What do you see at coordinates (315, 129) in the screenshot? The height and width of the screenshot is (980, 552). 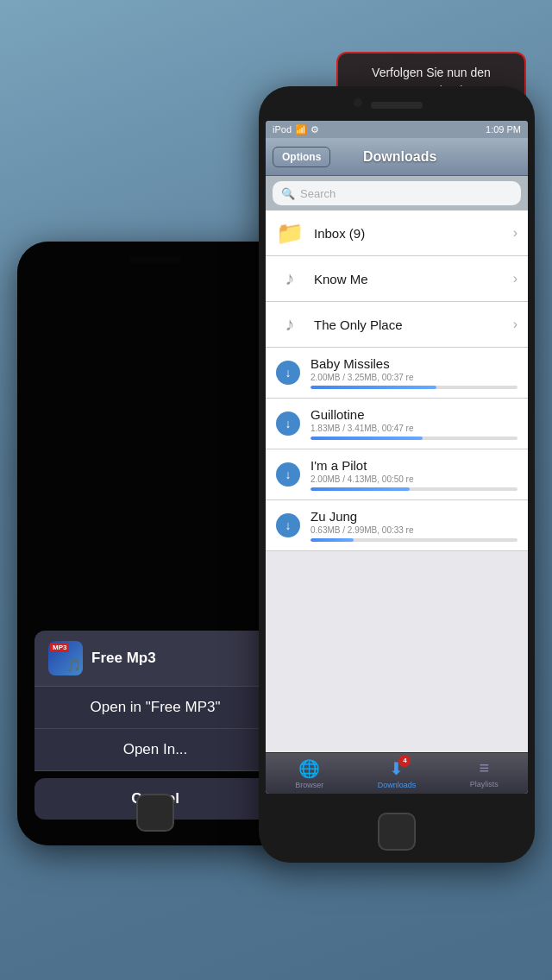 I see `loading-icon: ⚙` at bounding box center [315, 129].